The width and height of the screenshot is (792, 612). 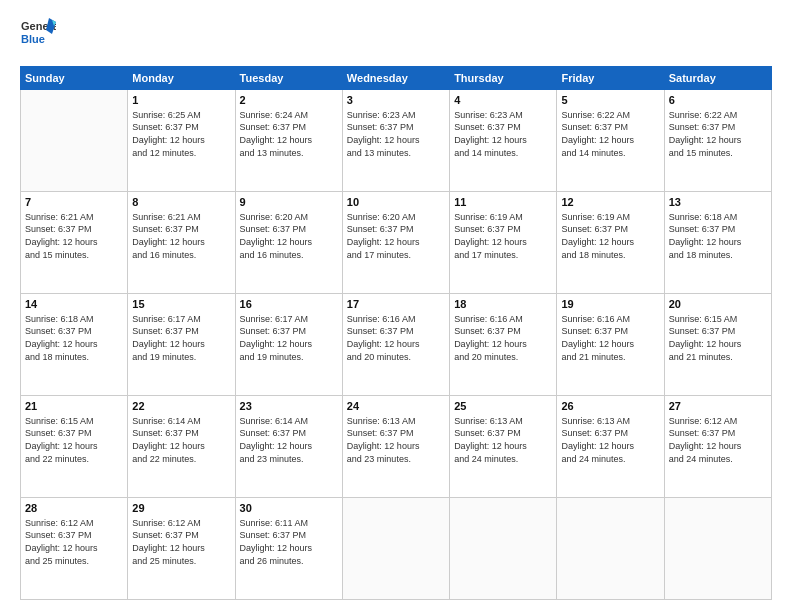 I want to click on calendar-cell: 16Sunrise: 6:17 AM Sunset: 6:37 PM Dayli…, so click(x=288, y=345).